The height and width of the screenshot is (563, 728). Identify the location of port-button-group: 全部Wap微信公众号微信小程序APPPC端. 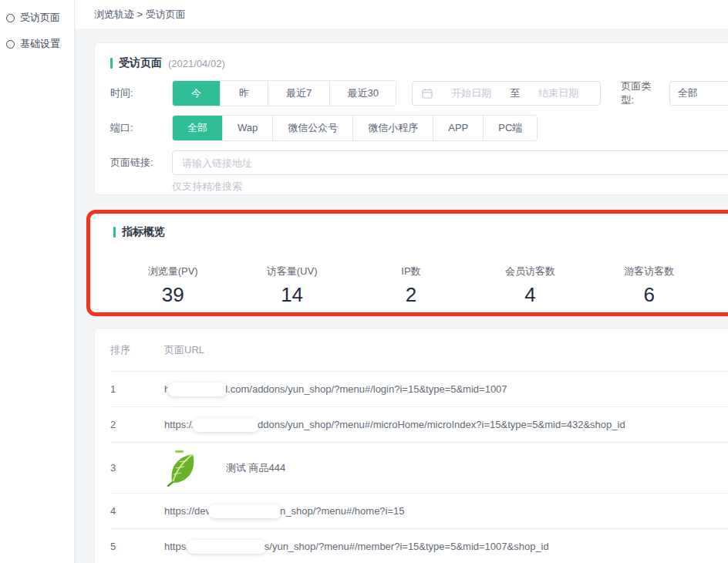
(355, 128).